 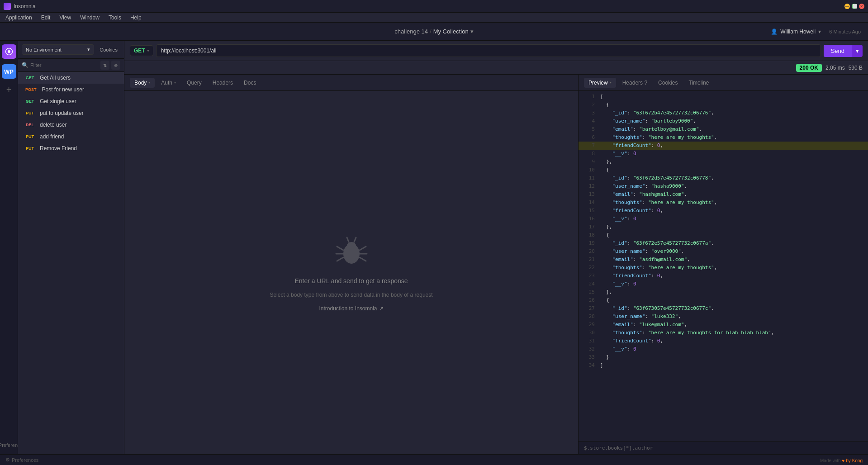 I want to click on menu-item-application: Application, so click(x=19, y=18).